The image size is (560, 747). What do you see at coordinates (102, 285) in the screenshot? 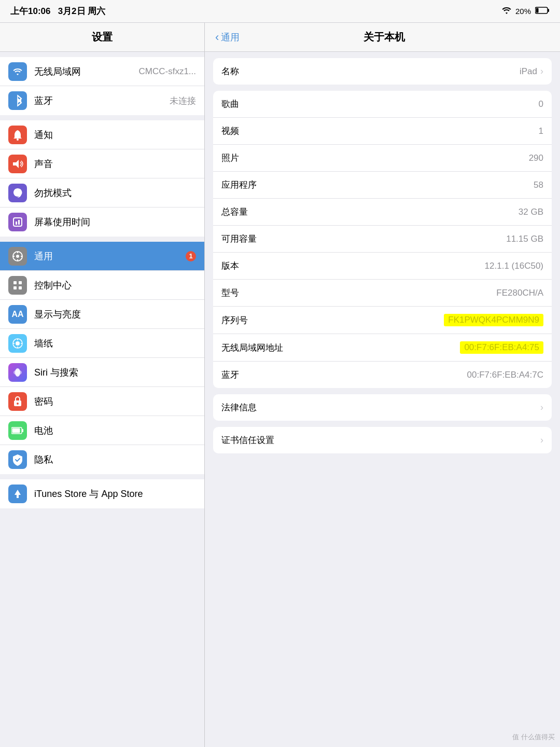
I see `sidebar-item-control: 控制中心` at bounding box center [102, 285].